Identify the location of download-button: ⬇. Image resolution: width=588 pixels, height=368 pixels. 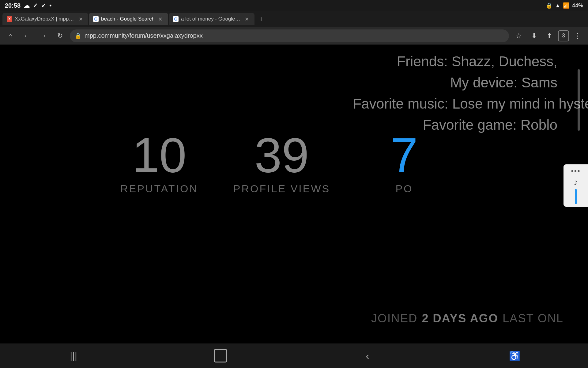
(534, 36).